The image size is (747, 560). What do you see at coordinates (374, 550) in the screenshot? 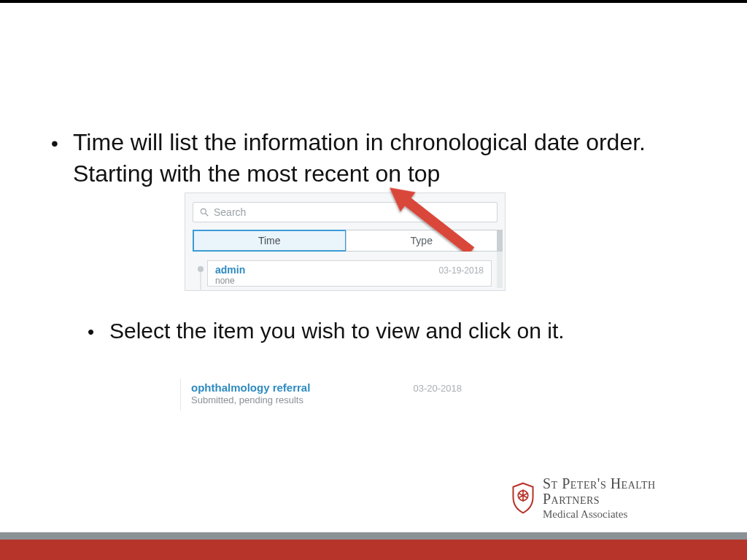
I see `footer-bar-red` at bounding box center [374, 550].